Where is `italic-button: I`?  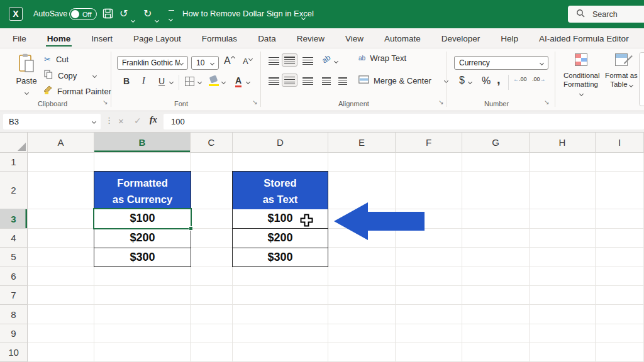
italic-button: I is located at coordinates (143, 81).